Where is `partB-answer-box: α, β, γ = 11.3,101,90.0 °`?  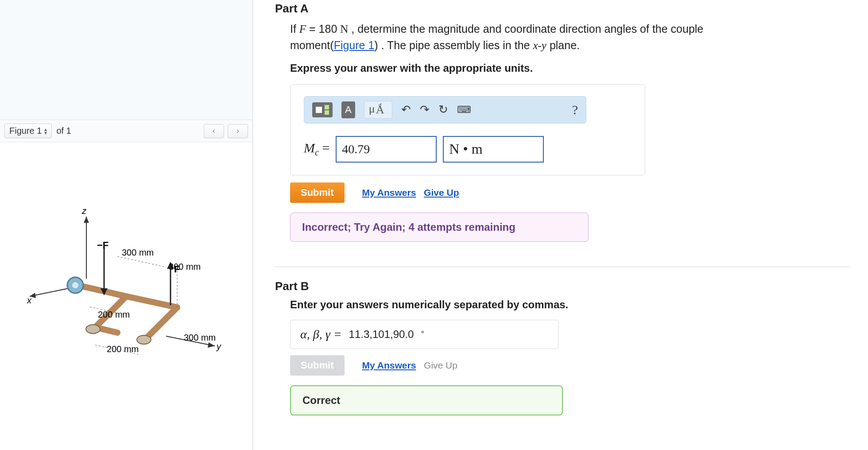
partB-answer-box: α, β, γ = 11.3,101,90.0 ° is located at coordinates (424, 334).